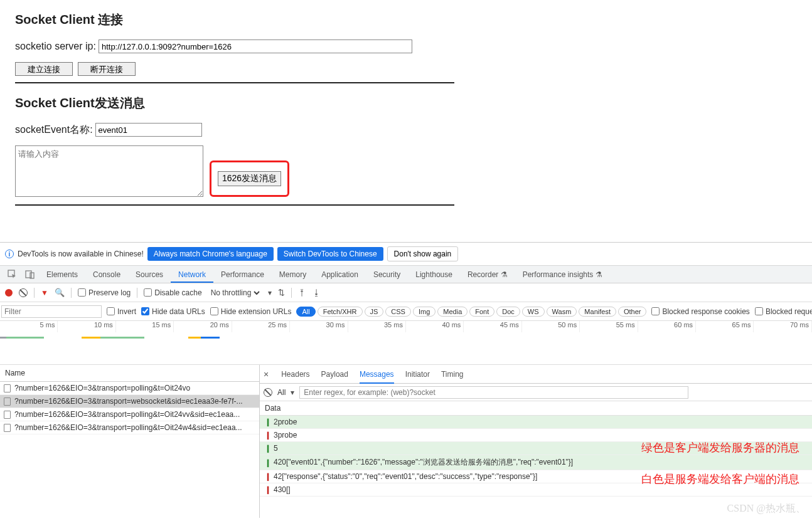  What do you see at coordinates (406, 343) in the screenshot?
I see `network-timeline: 5 ms10 ms15 ms20 ms25 ms30 ms35 ms40 ms4…` at bounding box center [406, 343].